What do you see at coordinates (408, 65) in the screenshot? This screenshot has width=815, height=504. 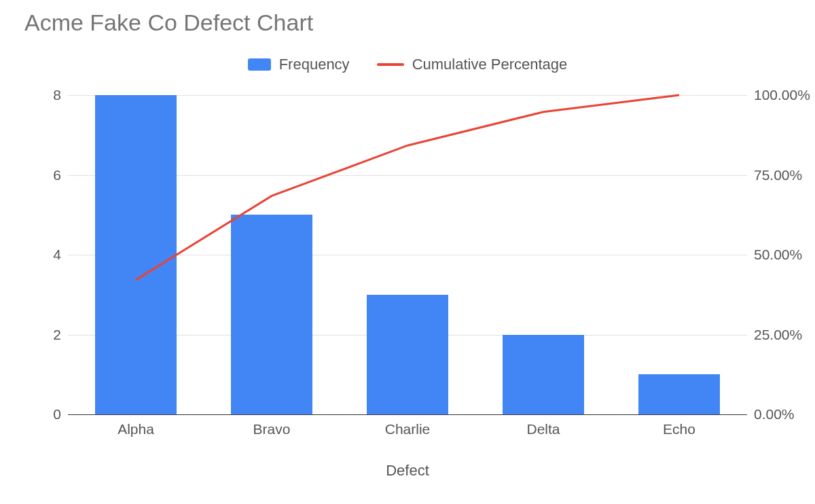 I see `chart-legend: Frequency Cumulative Percentage` at bounding box center [408, 65].